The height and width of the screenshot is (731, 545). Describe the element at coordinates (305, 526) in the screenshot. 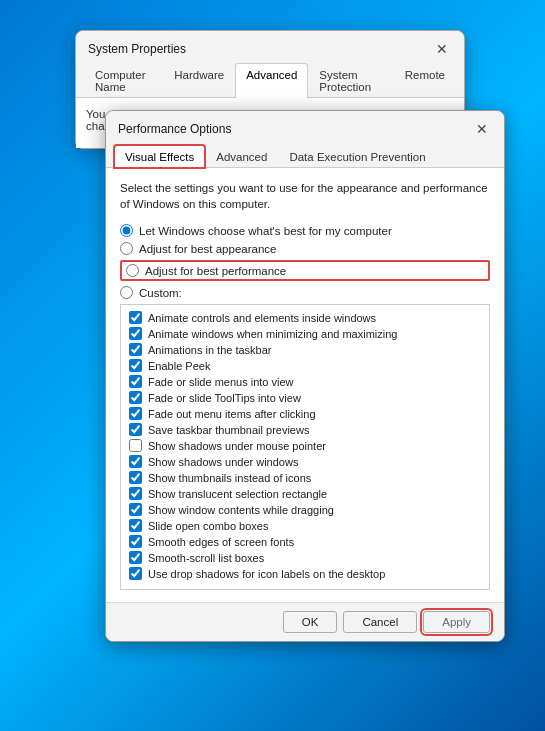

I see `checkbox-item: Slide open combo boxes` at that location.